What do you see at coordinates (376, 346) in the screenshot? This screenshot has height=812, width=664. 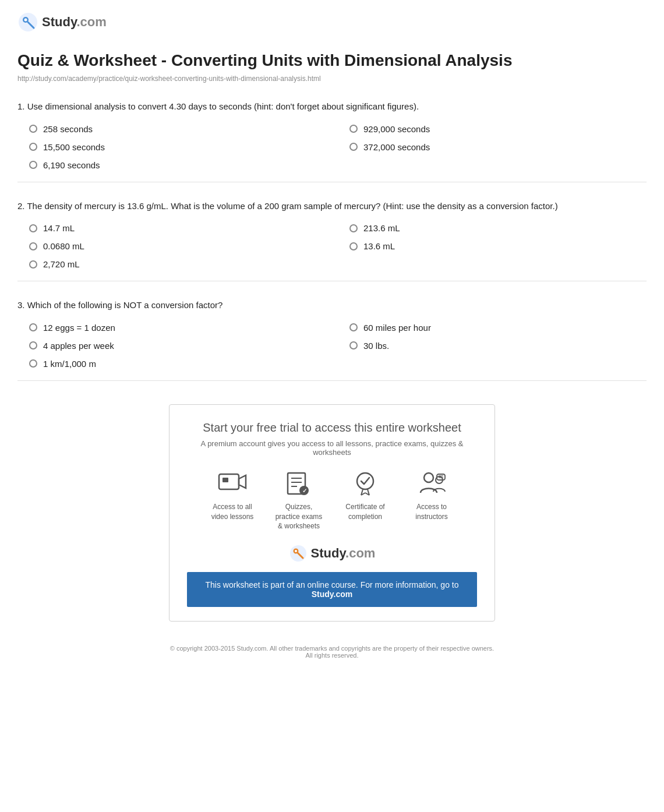 I see `answer-label: 30 lbs.` at bounding box center [376, 346].